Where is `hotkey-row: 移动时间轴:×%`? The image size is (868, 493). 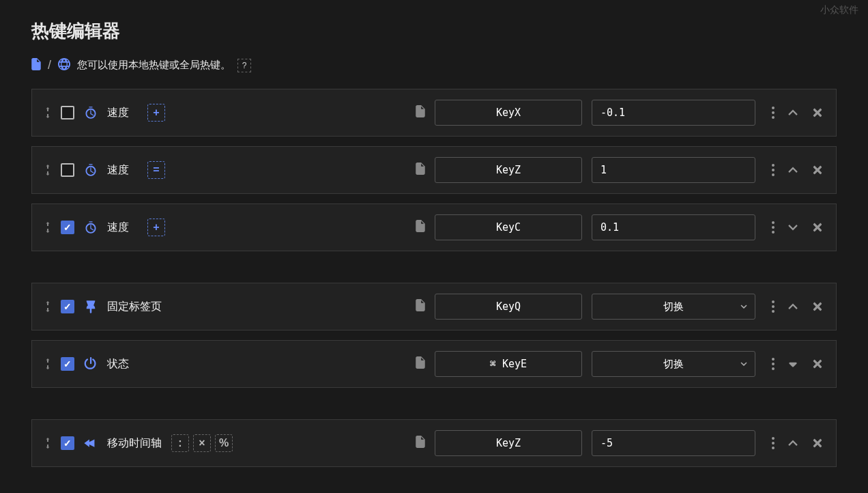 hotkey-row: 移动时间轴:×% is located at coordinates (434, 443).